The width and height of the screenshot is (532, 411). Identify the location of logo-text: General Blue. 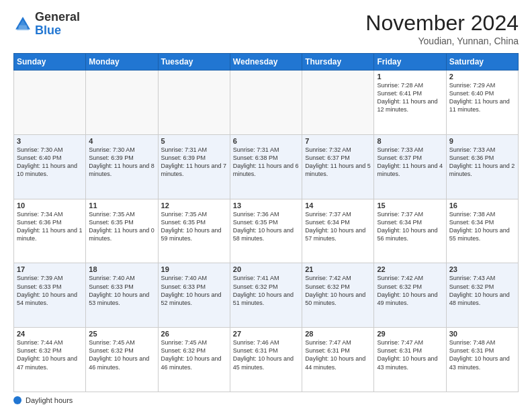
(58, 24).